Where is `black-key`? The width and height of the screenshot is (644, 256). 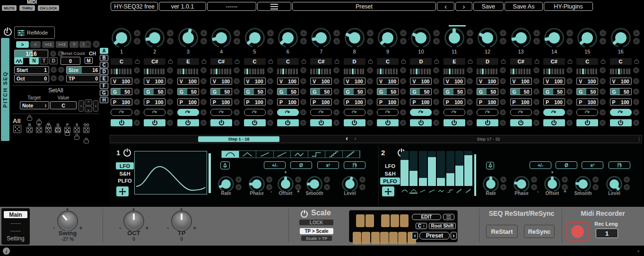 black-key is located at coordinates (385, 221).